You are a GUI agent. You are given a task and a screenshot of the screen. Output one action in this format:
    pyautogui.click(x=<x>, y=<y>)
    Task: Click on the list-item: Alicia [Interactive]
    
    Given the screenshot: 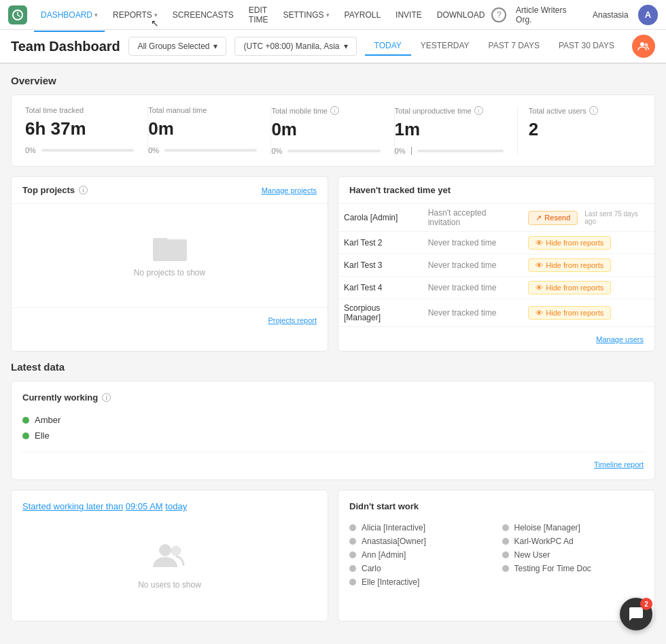 What is the action you would take?
    pyautogui.click(x=420, y=528)
    